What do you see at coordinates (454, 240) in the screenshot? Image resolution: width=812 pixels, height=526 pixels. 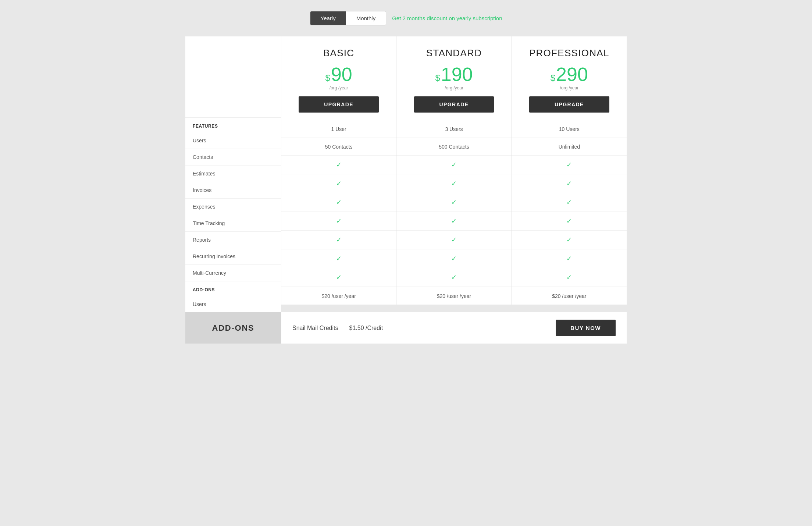 I see `standard-reports: ✓` at bounding box center [454, 240].